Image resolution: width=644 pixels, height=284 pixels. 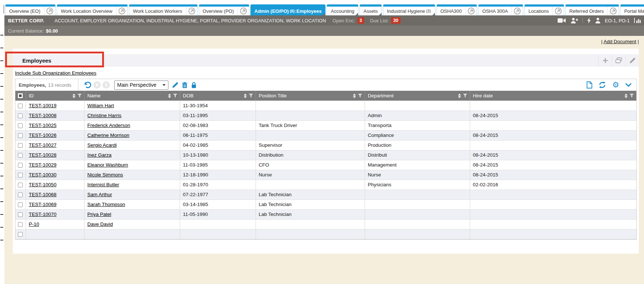 What do you see at coordinates (417, 96) in the screenshot?
I see `column-header-department: Department` at bounding box center [417, 96].